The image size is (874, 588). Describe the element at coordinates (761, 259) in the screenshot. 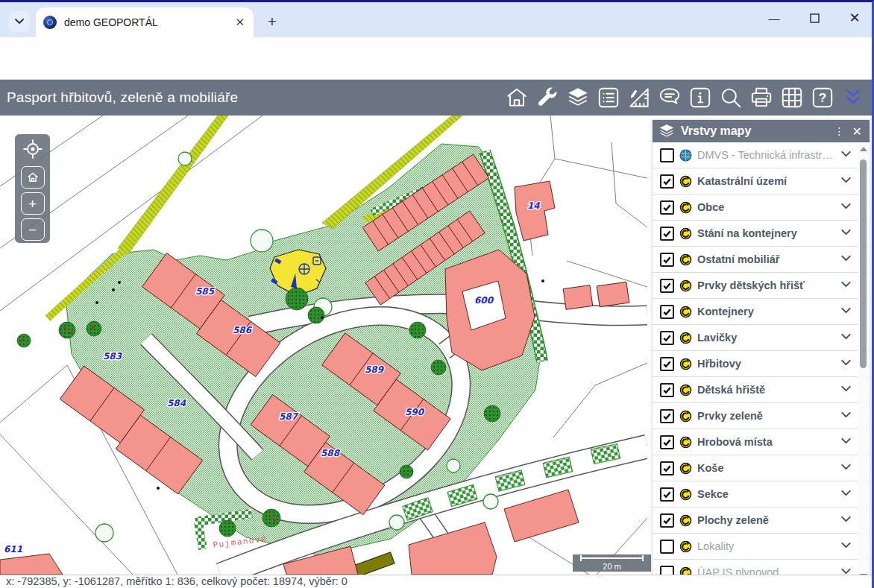

I see `layer-row: Ostatní mobiliář` at that location.